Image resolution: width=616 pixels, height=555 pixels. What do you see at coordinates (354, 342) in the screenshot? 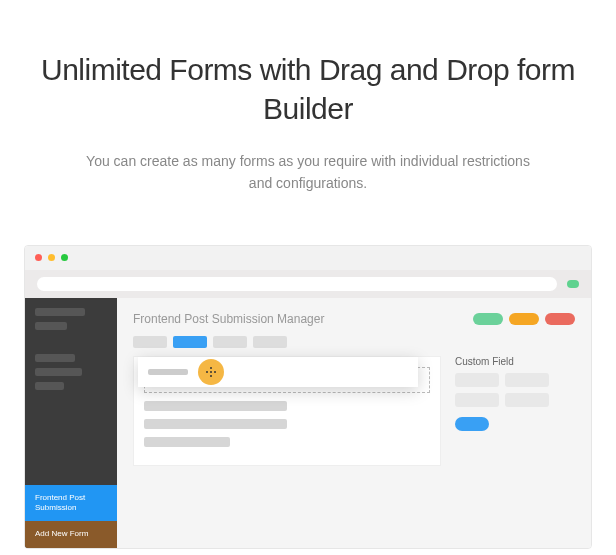
I see `tabs` at bounding box center [354, 342].